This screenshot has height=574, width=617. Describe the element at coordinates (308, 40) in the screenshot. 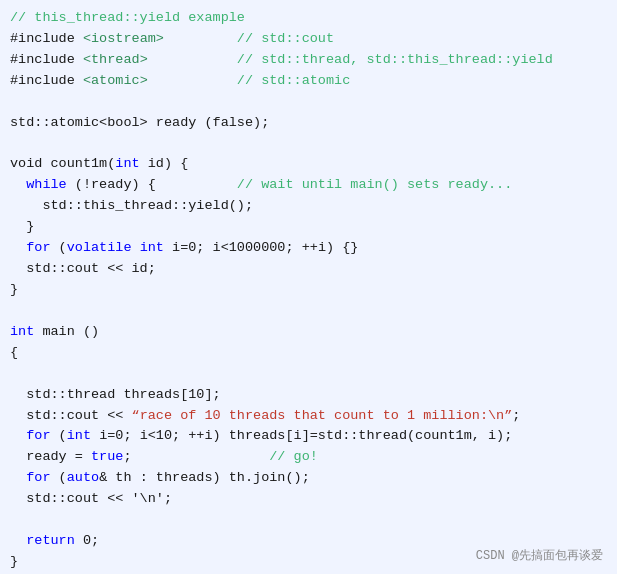

I see `code-line: #include <iostream> // std::cout` at that location.